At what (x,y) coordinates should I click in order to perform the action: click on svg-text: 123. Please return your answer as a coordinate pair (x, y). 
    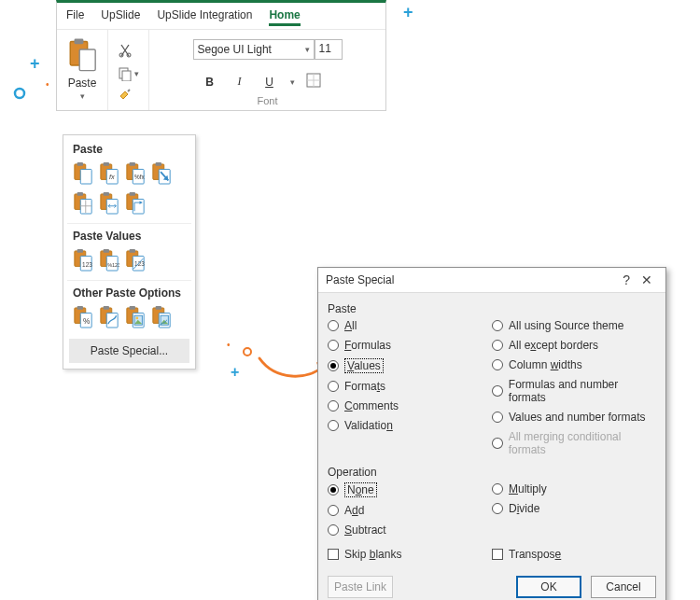
    Looking at the image, I should click on (88, 265).